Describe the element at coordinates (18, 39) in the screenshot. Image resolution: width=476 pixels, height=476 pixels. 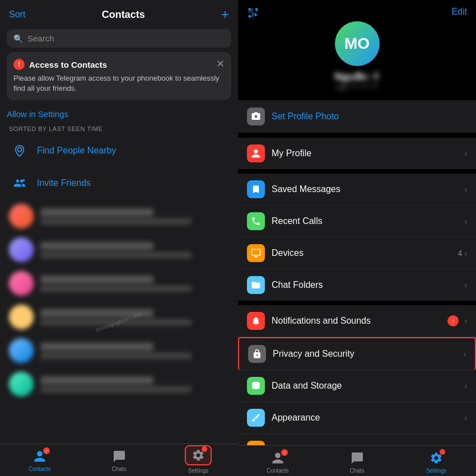
I see `search-icon: 🔍` at that location.